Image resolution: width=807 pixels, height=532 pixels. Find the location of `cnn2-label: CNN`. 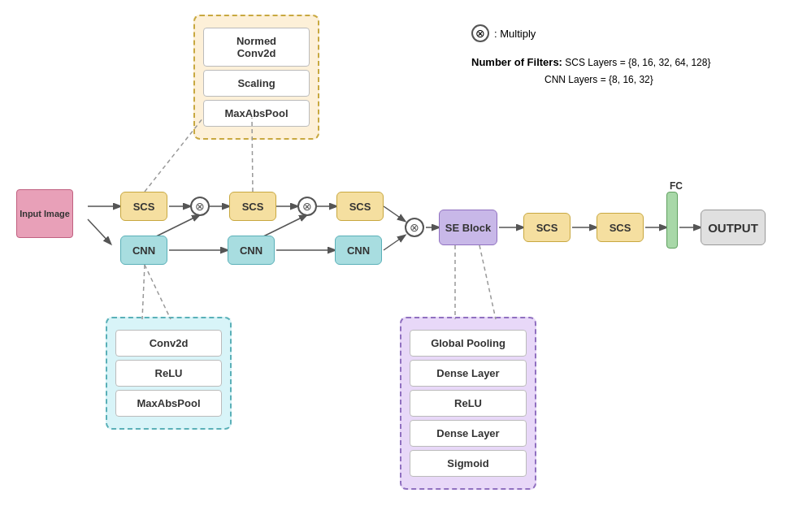

cnn2-label: CNN is located at coordinates (251, 250).